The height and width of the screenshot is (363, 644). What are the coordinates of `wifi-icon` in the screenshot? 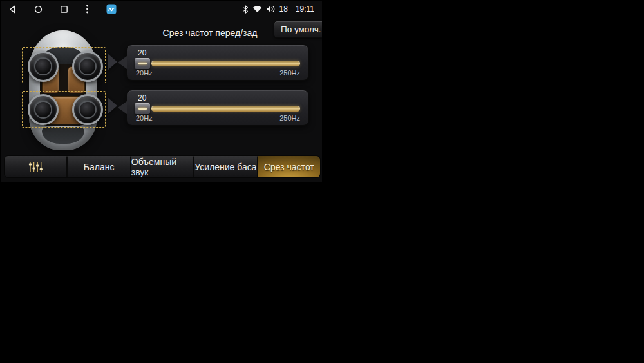 It's located at (258, 9).